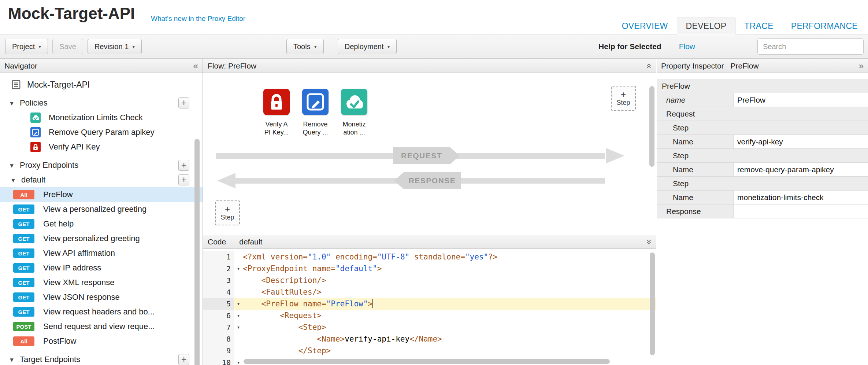  I want to click on navigator-title: Navigator, so click(21, 66).